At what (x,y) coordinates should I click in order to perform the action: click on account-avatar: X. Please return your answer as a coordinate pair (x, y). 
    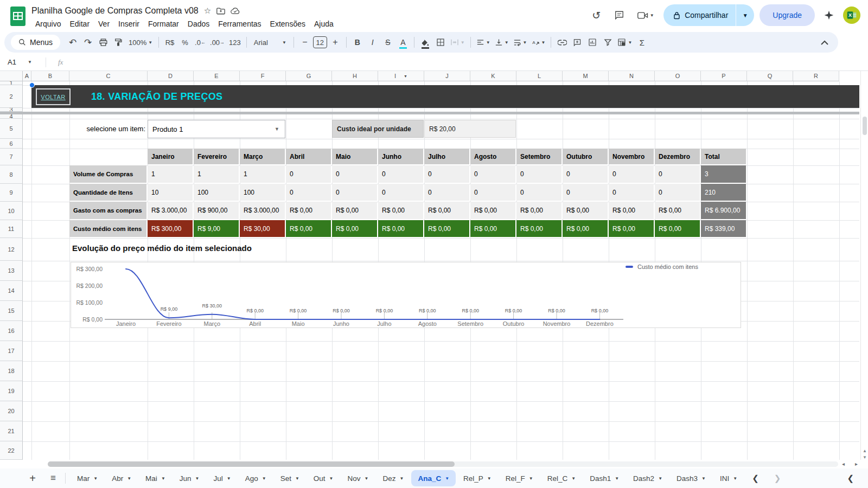
    Looking at the image, I should click on (852, 15).